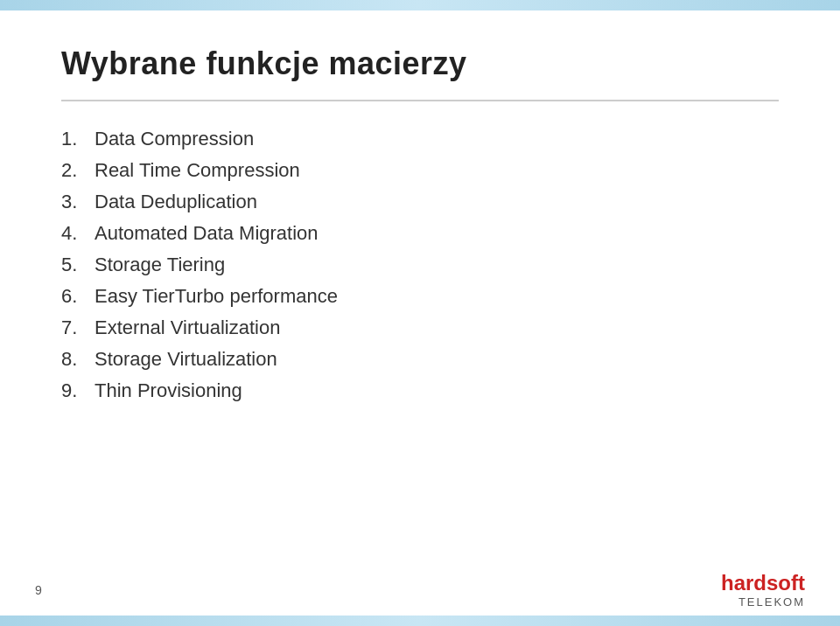 The height and width of the screenshot is (626, 840). What do you see at coordinates (186, 359) in the screenshot?
I see `list-item-text: Storage Virtualization` at bounding box center [186, 359].